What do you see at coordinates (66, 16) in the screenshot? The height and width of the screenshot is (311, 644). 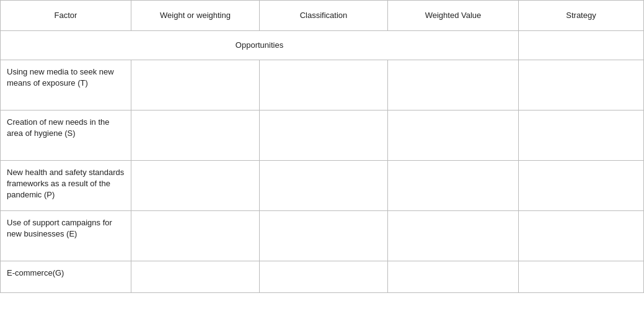 I see `header-factor: Factor` at bounding box center [66, 16].